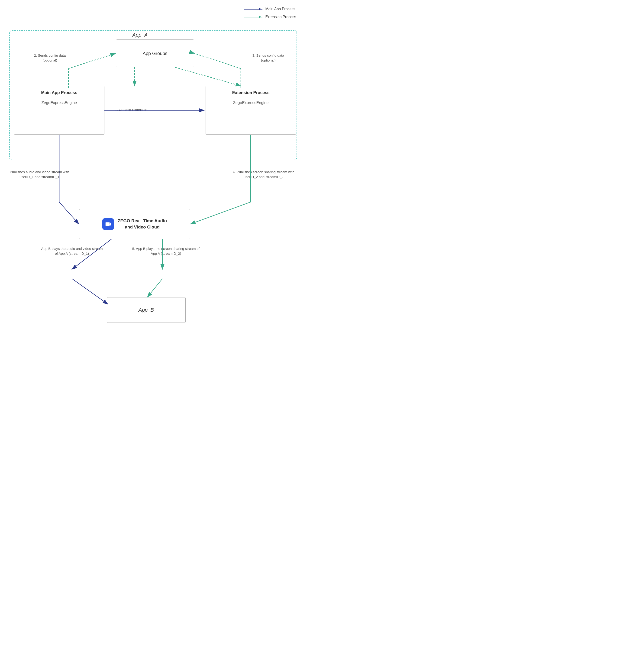 The width and height of the screenshot is (620, 672). Describe the element at coordinates (131, 110) in the screenshot. I see `arrow-1-label: 1. Creates Extension` at that location.